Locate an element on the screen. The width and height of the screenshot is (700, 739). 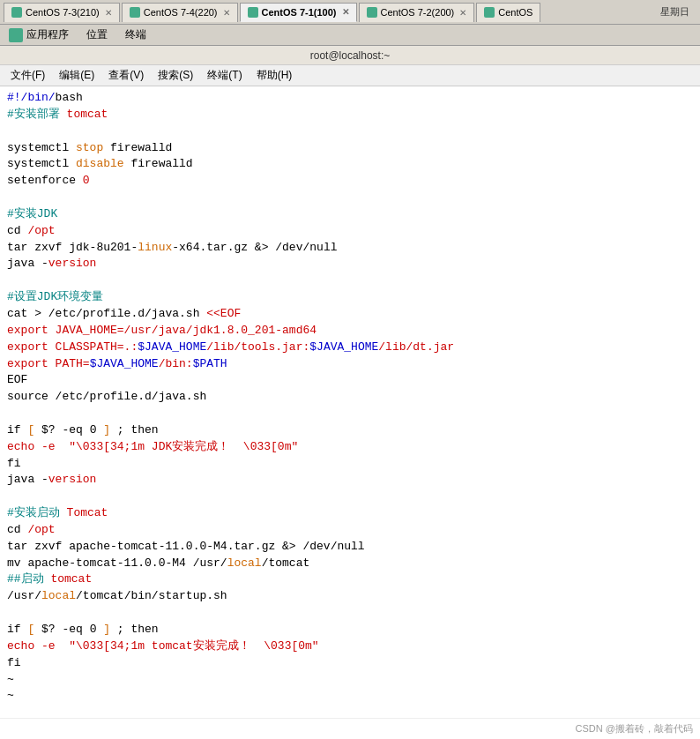
menu-search: 搜索(S) is located at coordinates (175, 76).